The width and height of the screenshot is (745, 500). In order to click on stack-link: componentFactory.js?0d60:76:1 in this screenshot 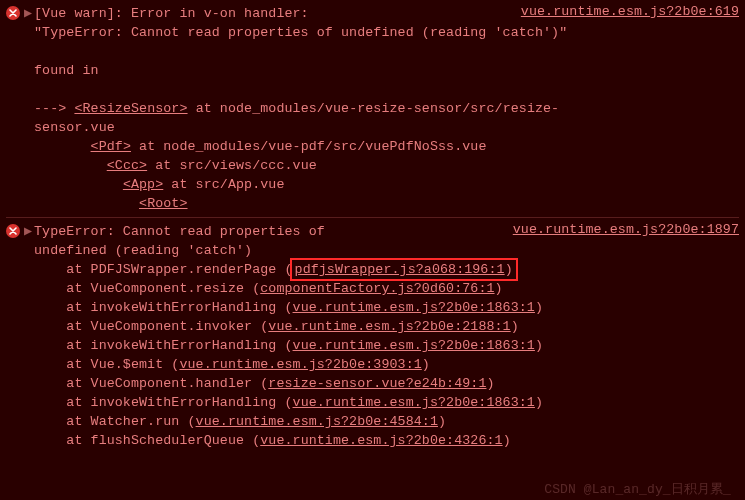, I will do `click(377, 288)`.